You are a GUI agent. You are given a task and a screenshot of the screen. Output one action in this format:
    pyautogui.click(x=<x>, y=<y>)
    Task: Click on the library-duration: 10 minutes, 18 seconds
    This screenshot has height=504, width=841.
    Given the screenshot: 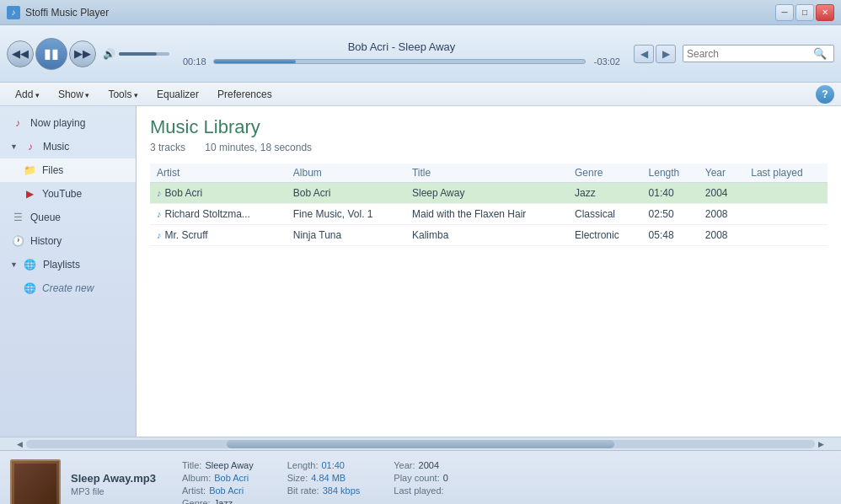 What is the action you would take?
    pyautogui.click(x=258, y=147)
    